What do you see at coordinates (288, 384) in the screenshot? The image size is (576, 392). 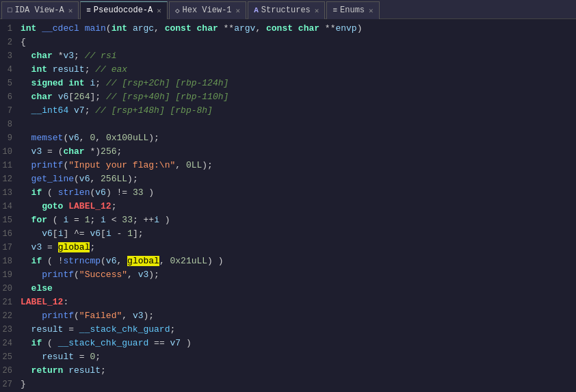 I see `code-line: 27 }` at bounding box center [288, 384].